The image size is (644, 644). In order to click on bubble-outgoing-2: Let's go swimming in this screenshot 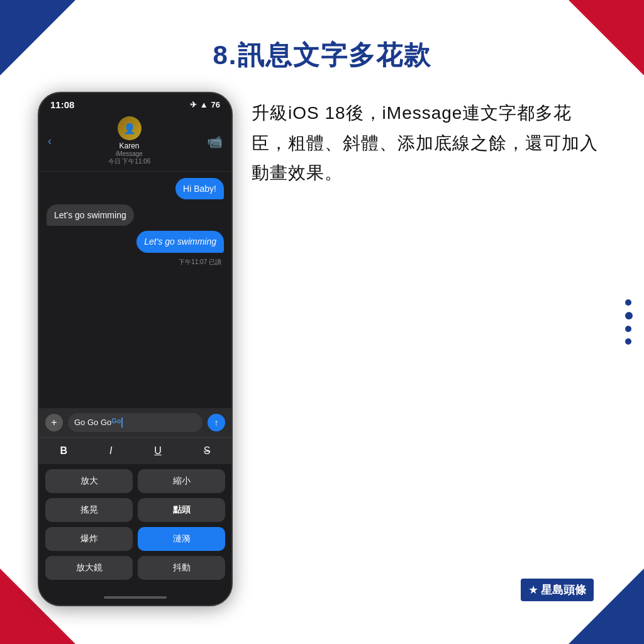, I will do `click(180, 242)`.